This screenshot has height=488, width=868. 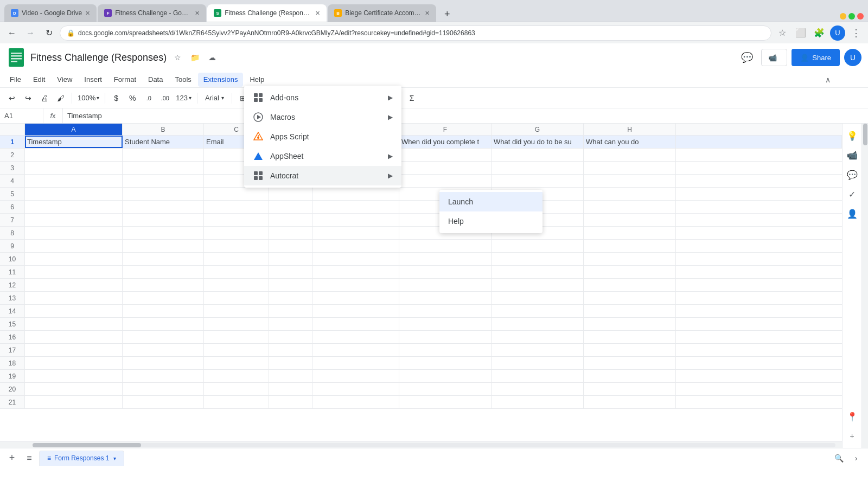 What do you see at coordinates (12, 33) in the screenshot?
I see `back-button: ←` at bounding box center [12, 33].